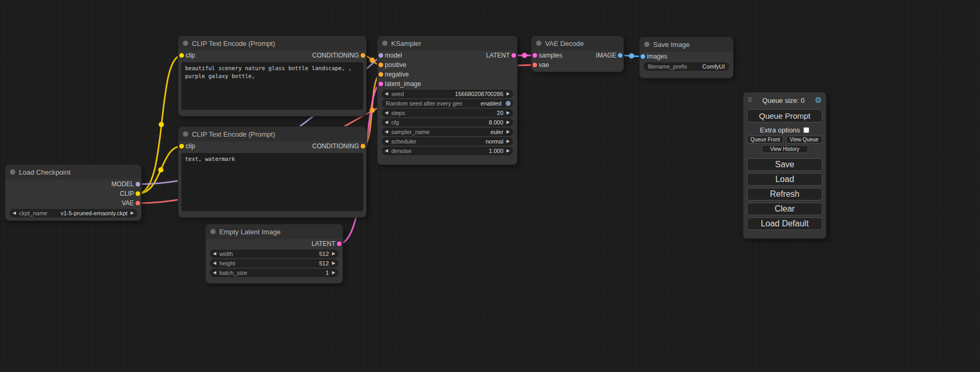 This screenshot has width=980, height=372. What do you see at coordinates (447, 113) in the screenshot?
I see `steps-widget: ◀ steps 20 ▶` at bounding box center [447, 113].